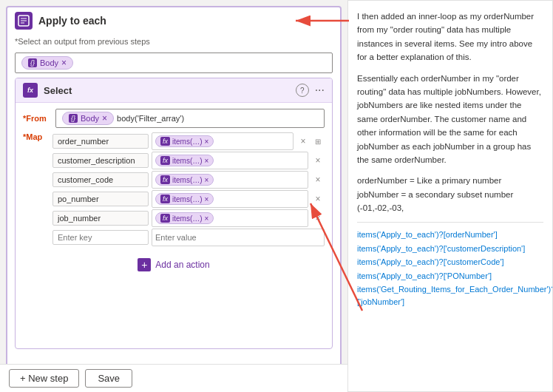 This screenshot has height=392, width=553. Describe the element at coordinates (188, 219) in the screenshot. I see `token-label-4: items(…)` at that location.